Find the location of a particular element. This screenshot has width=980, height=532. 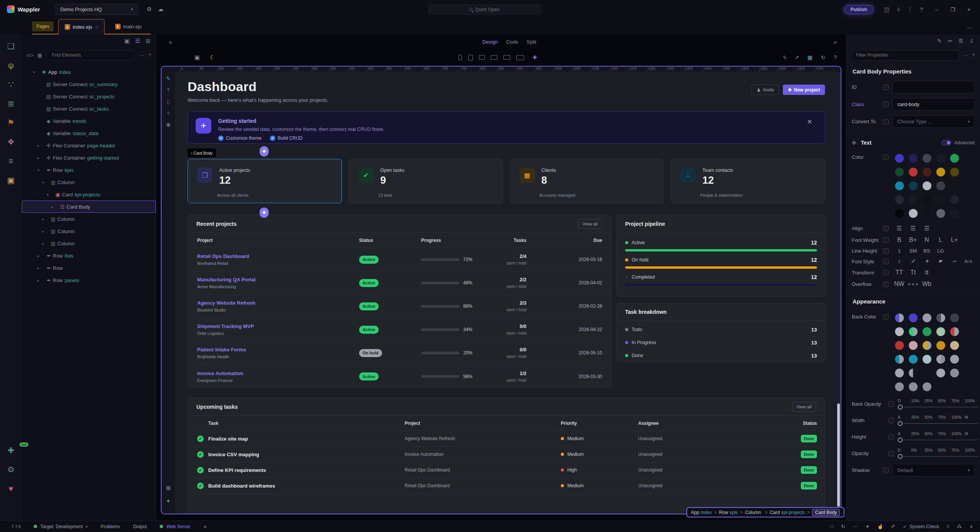

kpi-card: ∴ Team contacts 12 People & stakeholders is located at coordinates (748, 181).